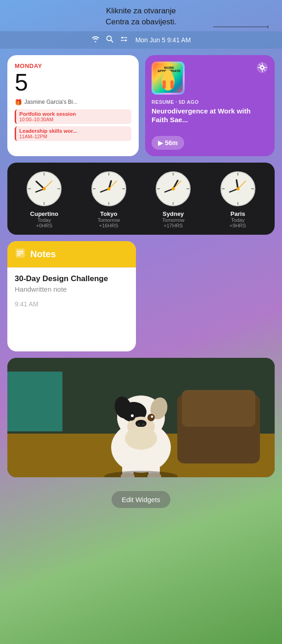  What do you see at coordinates (210, 78) in the screenshot?
I see `podcast-header: WORK APPROPRIATE` at bounding box center [210, 78].